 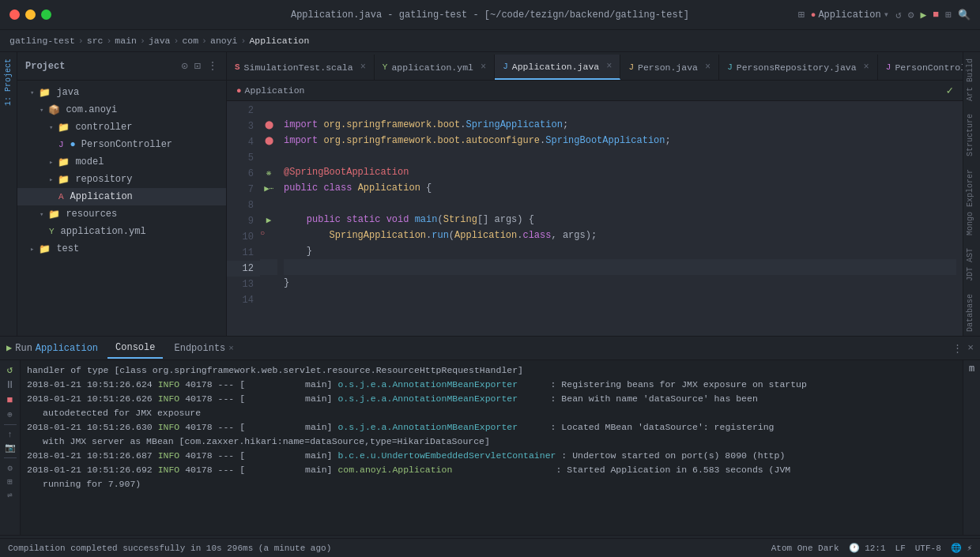 I want to click on stop-icon: ■, so click(x=936, y=14).